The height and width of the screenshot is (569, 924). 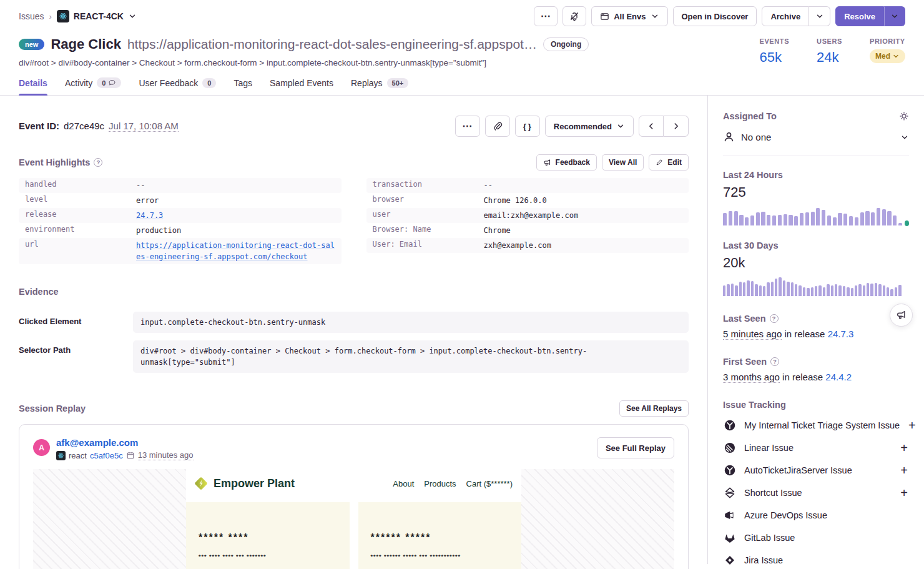 What do you see at coordinates (816, 560) in the screenshot?
I see `issue-tracking-item: Jira Issue` at bounding box center [816, 560].